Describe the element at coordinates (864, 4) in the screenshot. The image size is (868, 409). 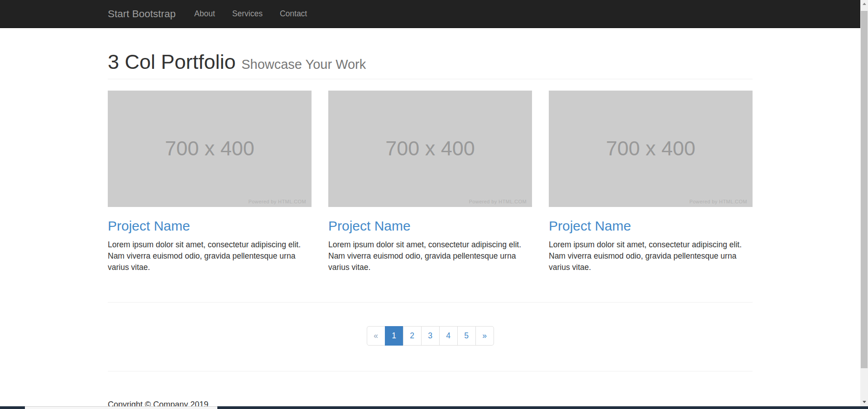
I see `scroll-up-icon` at that location.